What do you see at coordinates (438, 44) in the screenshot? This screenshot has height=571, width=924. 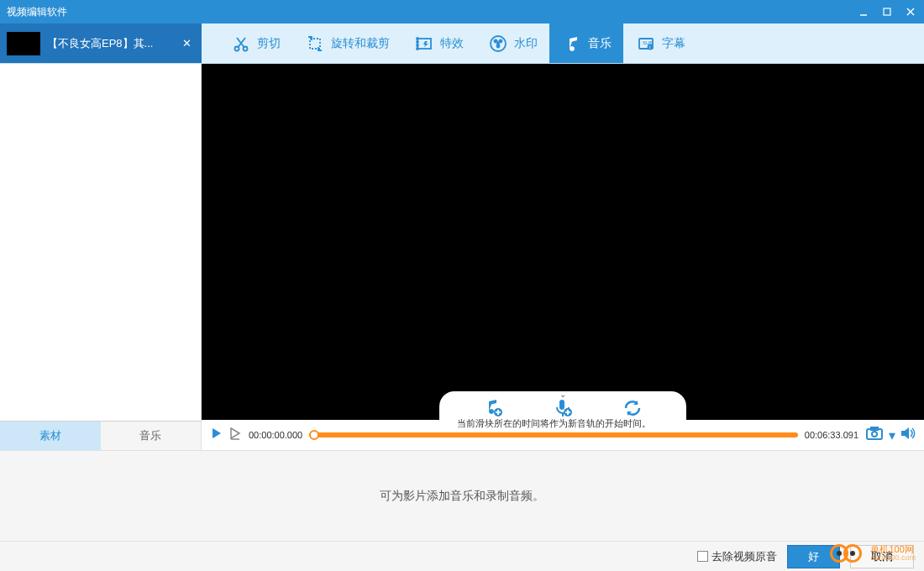 I see `tool-effects: 特效` at bounding box center [438, 44].